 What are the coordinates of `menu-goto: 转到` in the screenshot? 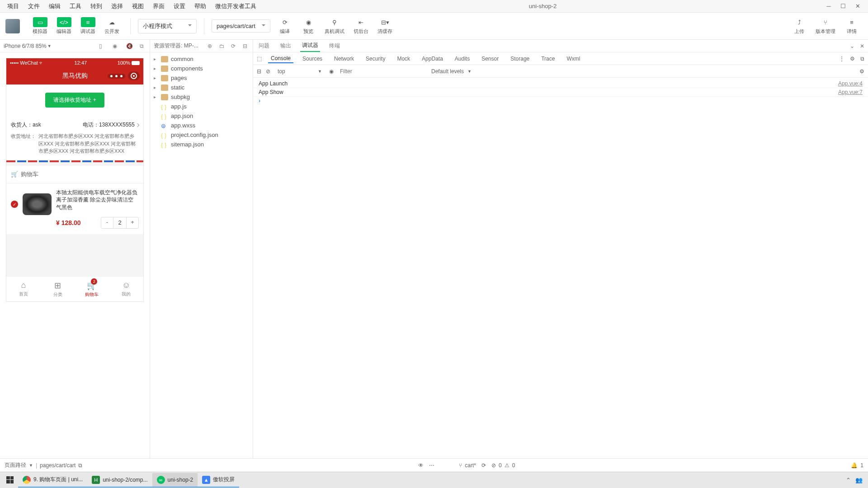 It's located at (96, 6).